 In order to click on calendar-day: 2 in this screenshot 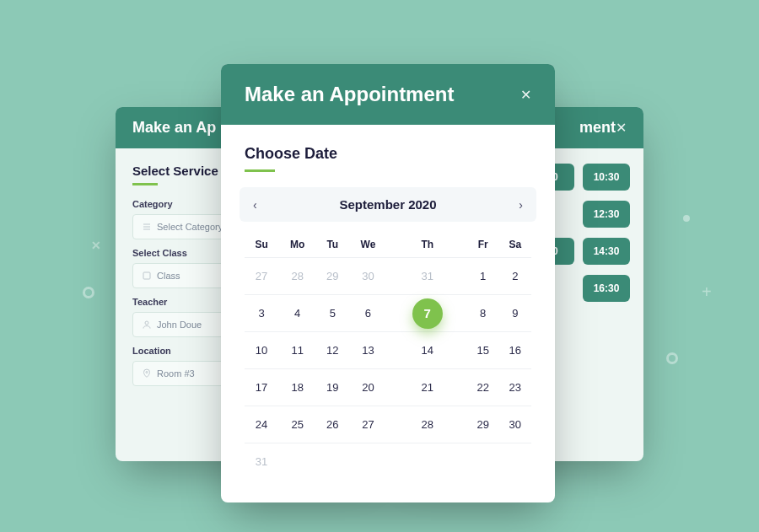, I will do `click(515, 277)`.